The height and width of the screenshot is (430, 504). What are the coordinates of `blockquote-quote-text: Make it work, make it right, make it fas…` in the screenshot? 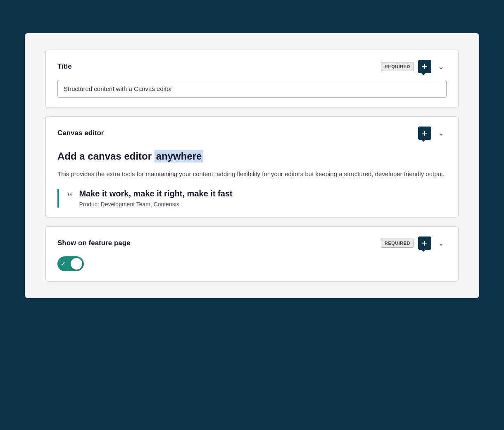 It's located at (155, 194).